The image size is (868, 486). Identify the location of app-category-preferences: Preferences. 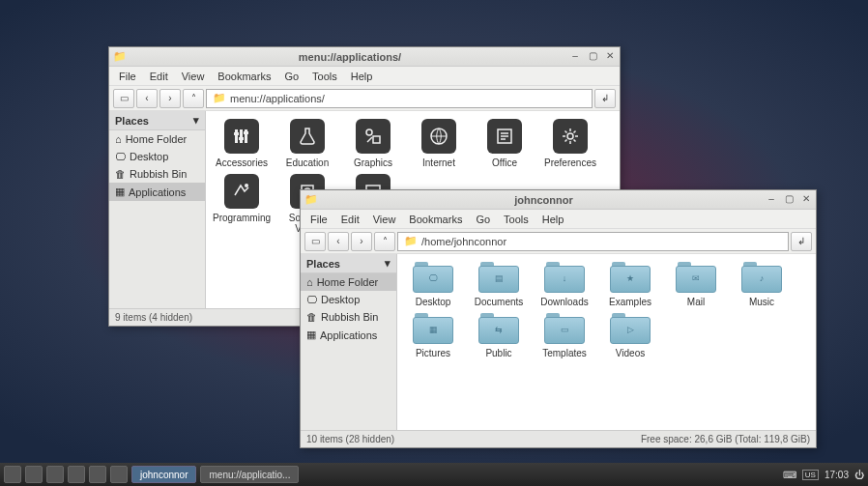
(570, 143).